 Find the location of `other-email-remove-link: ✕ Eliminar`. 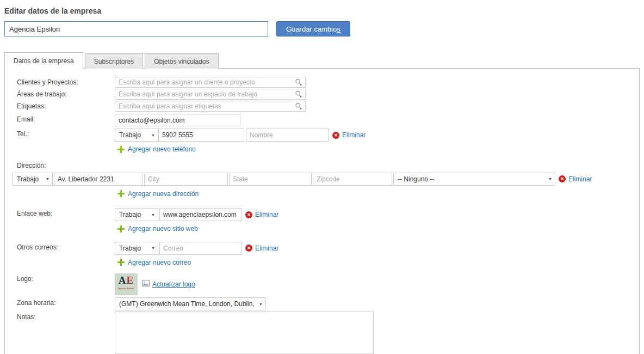

other-email-remove-link: ✕ Eliminar is located at coordinates (262, 248).